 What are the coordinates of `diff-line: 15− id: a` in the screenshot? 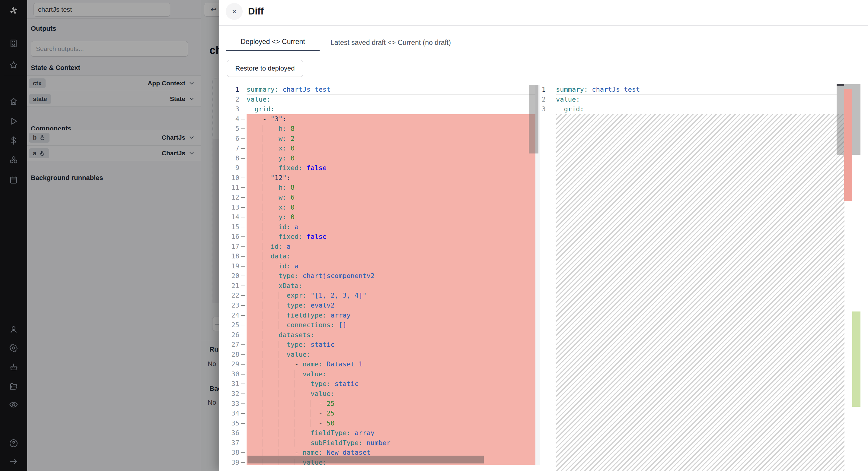 It's located at (379, 227).